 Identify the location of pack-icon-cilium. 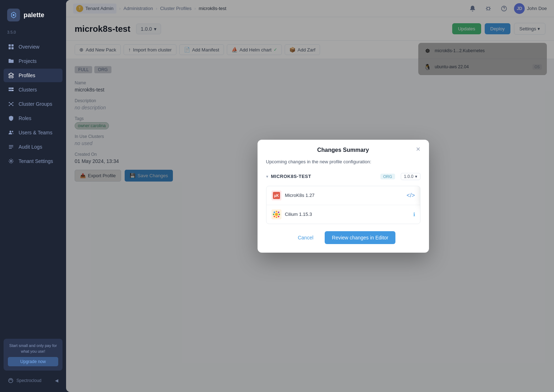
(276, 214).